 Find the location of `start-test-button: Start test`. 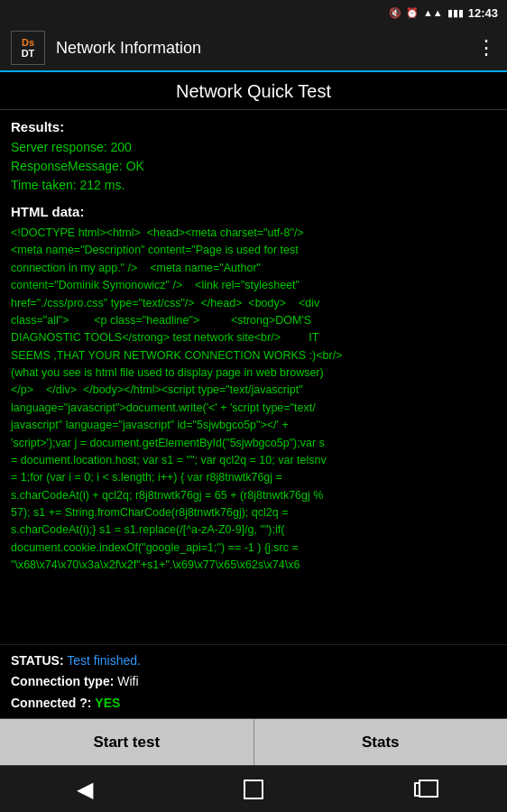

start-test-button: Start test is located at coordinates (127, 742).